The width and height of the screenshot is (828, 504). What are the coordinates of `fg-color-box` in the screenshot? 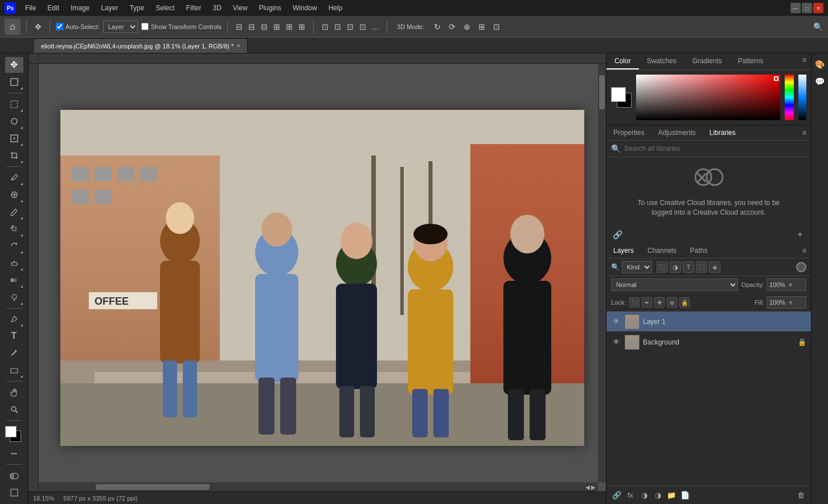 It's located at (618, 95).